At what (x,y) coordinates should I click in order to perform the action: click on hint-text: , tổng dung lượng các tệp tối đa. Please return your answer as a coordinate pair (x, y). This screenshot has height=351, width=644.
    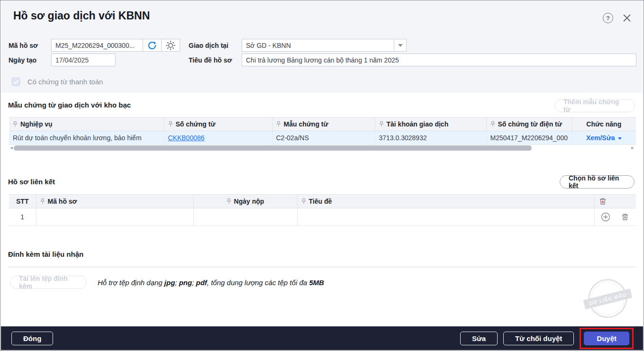
    Looking at the image, I should click on (258, 282).